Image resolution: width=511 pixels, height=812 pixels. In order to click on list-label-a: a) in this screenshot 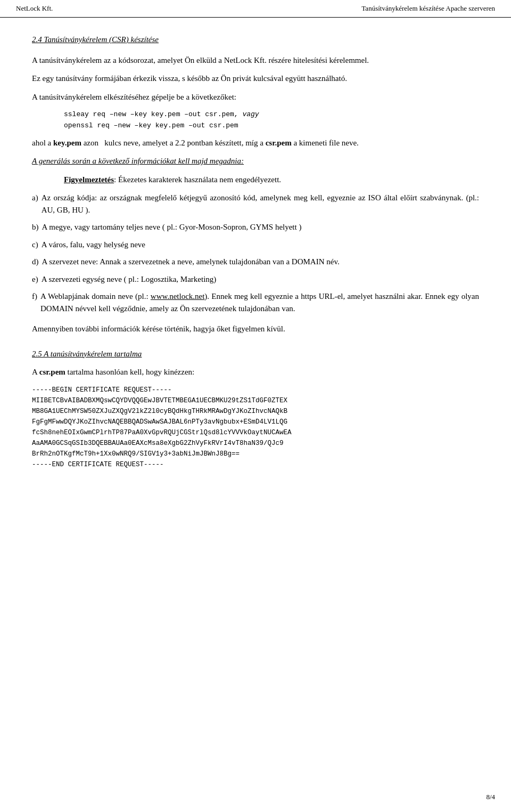, I will do `click(35, 204)`.